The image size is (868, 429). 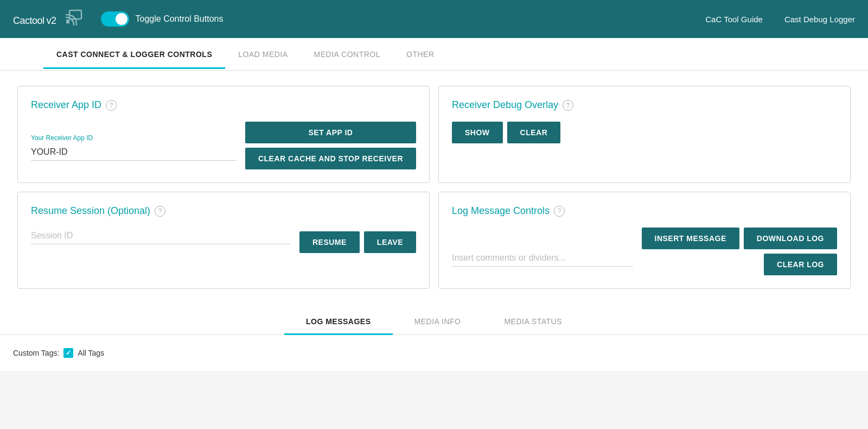 What do you see at coordinates (74, 19) in the screenshot?
I see `cast-icon` at bounding box center [74, 19].